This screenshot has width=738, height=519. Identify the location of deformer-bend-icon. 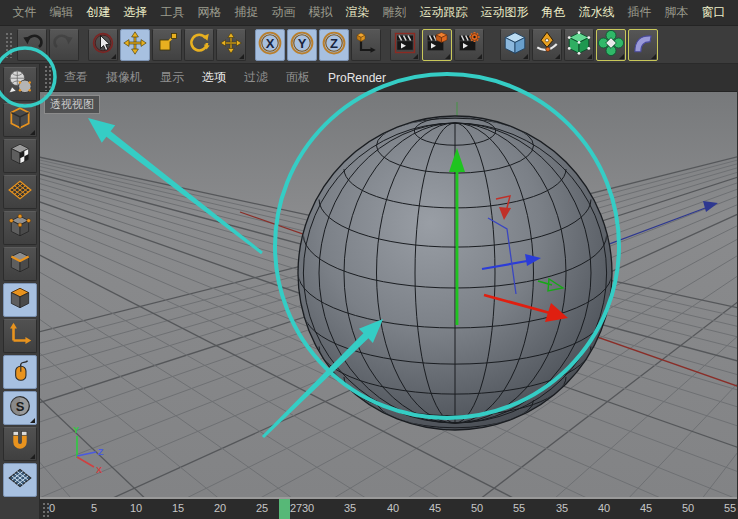
(643, 45).